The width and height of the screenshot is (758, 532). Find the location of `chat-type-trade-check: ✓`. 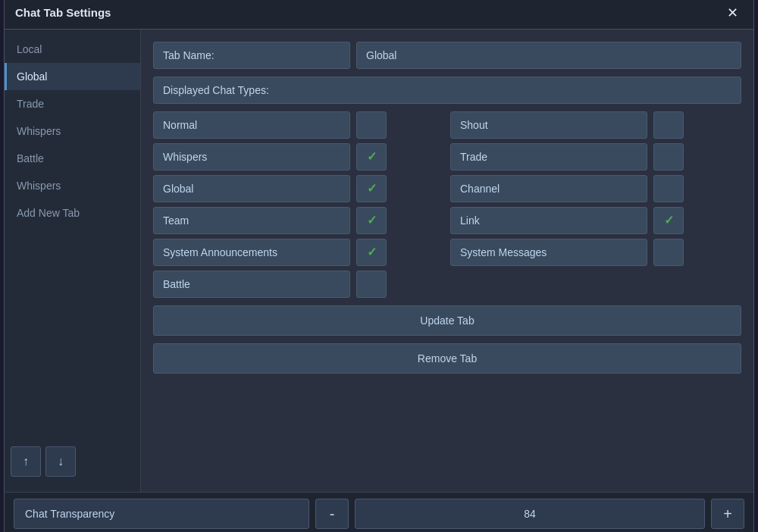

chat-type-trade-check: ✓ is located at coordinates (669, 157).